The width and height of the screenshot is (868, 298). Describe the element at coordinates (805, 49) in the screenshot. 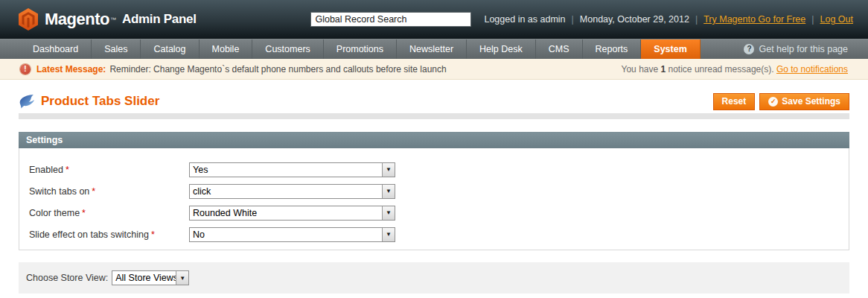

I see `get-help-link: ? Get help for this page` at that location.